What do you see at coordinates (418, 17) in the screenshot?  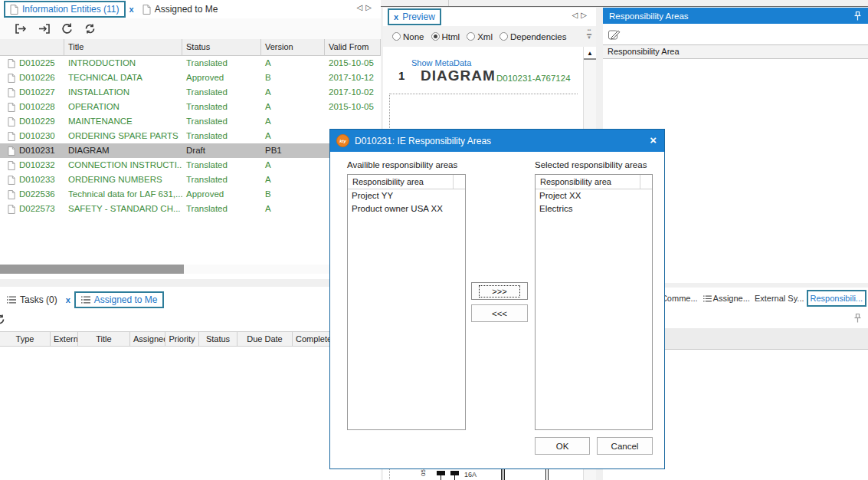 I see `tab-label: Preview` at bounding box center [418, 17].